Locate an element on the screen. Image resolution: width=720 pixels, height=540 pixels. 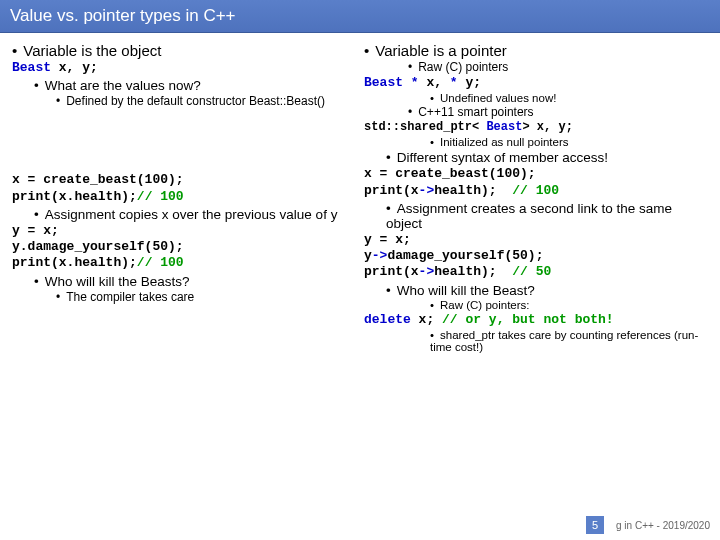
kw-delete: delete is located at coordinates (388, 320).